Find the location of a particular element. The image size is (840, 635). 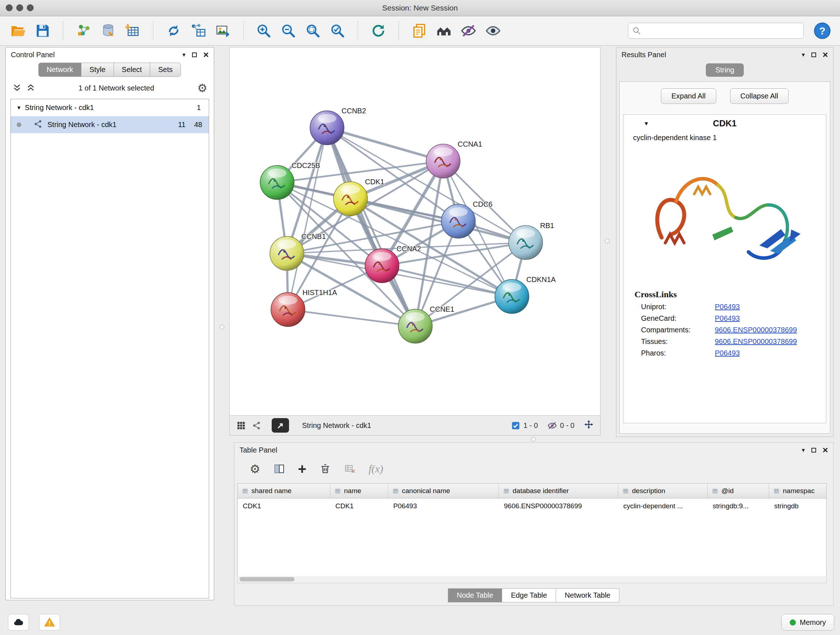

zoom-window-button is located at coordinates (30, 8).